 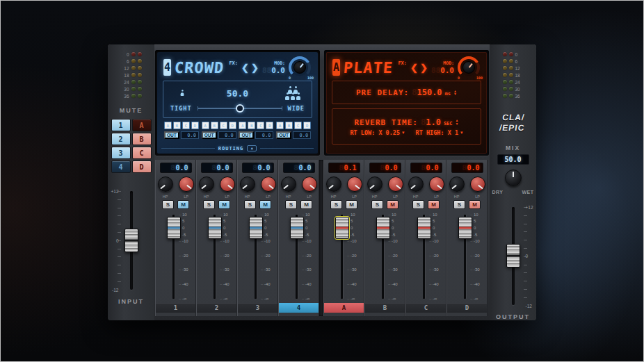 What do you see at coordinates (142, 139) in the screenshot?
I see `mute-channel-B-button: B` at bounding box center [142, 139].